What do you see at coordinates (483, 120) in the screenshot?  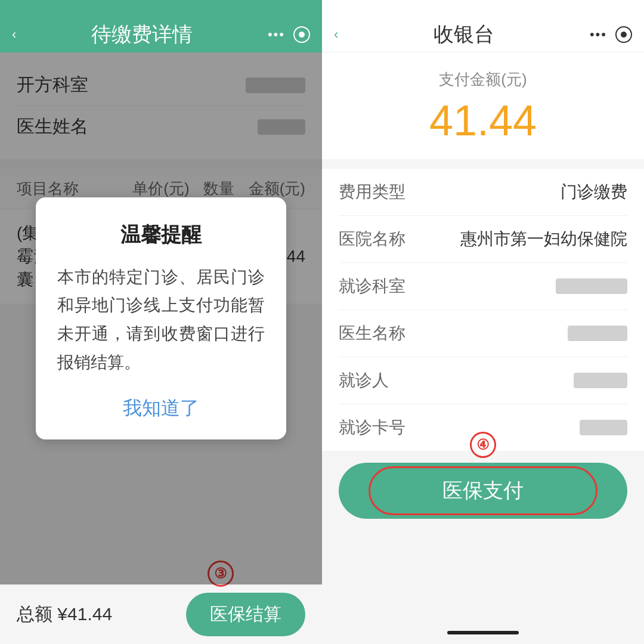 I see `amount-value: 41.44` at bounding box center [483, 120].